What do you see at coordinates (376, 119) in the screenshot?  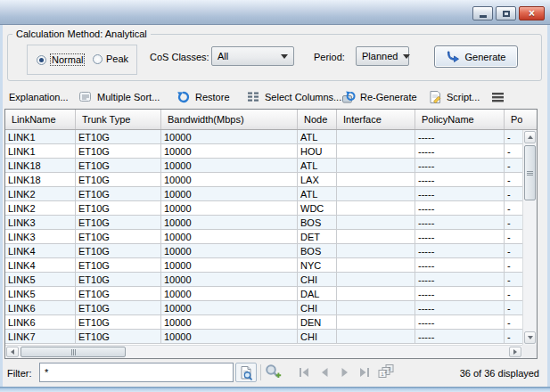 I see `column-header-interface: Interface` at bounding box center [376, 119].